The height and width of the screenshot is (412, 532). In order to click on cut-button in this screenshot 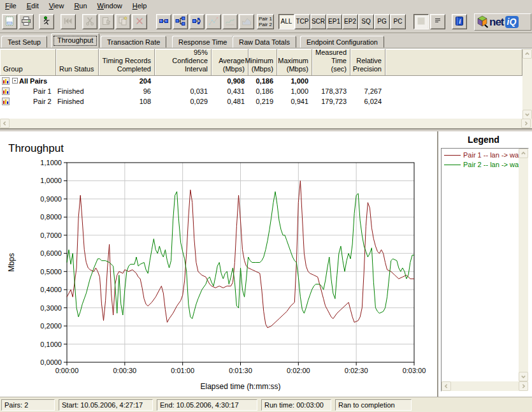, I will do `click(90, 22)`.